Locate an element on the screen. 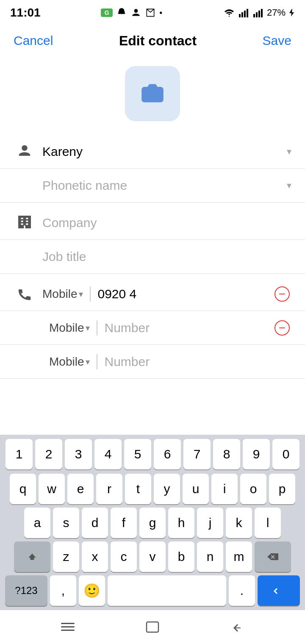 This screenshot has width=305, height=644. phonetic-dropdown-arrow: ▾ is located at coordinates (289, 186).